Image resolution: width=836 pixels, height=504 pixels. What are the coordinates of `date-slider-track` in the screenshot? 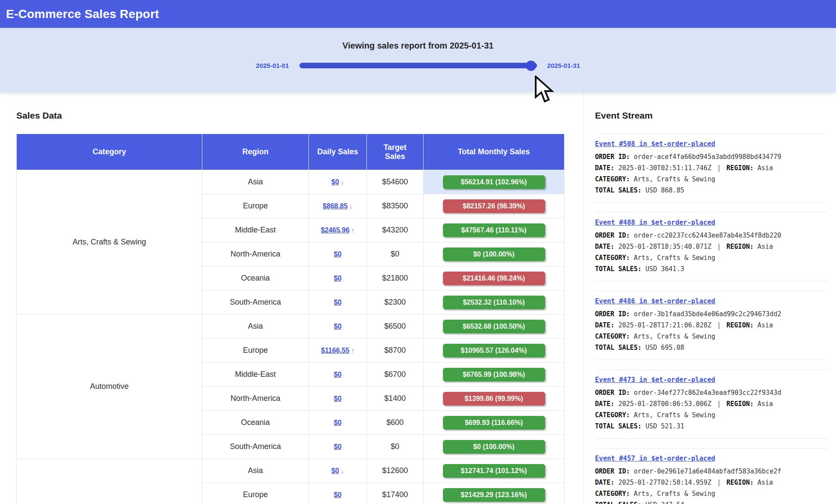 It's located at (418, 65).